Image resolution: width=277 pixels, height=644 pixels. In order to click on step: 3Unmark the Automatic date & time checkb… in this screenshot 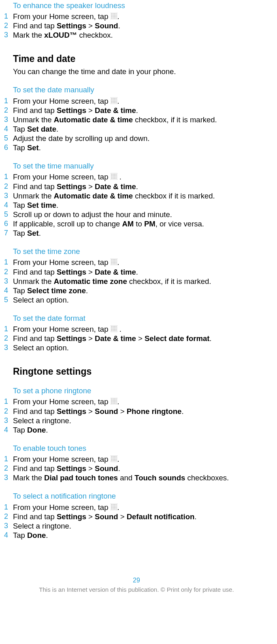, I will do `click(136, 196)`.